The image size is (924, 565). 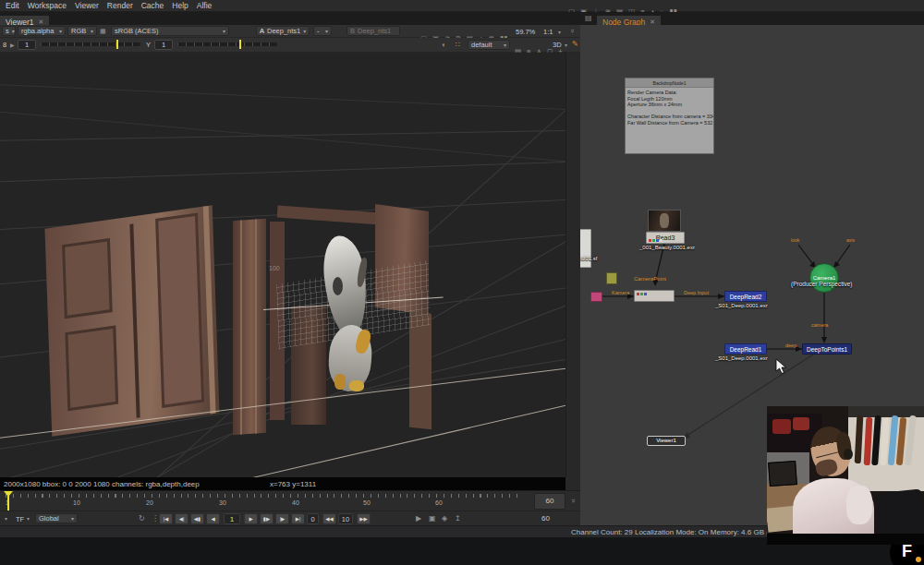 What do you see at coordinates (312, 519) in the screenshot?
I see `missing-frames-field: 0` at bounding box center [312, 519].